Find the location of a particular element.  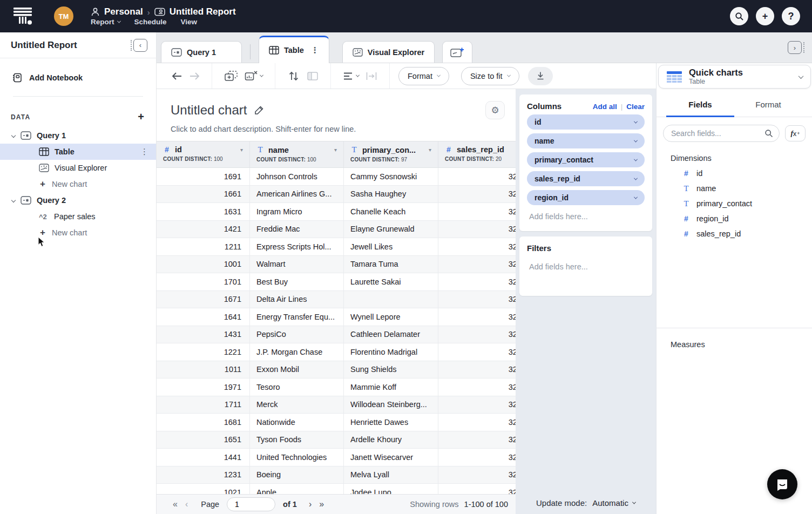

first-page-button: « is located at coordinates (175, 504).